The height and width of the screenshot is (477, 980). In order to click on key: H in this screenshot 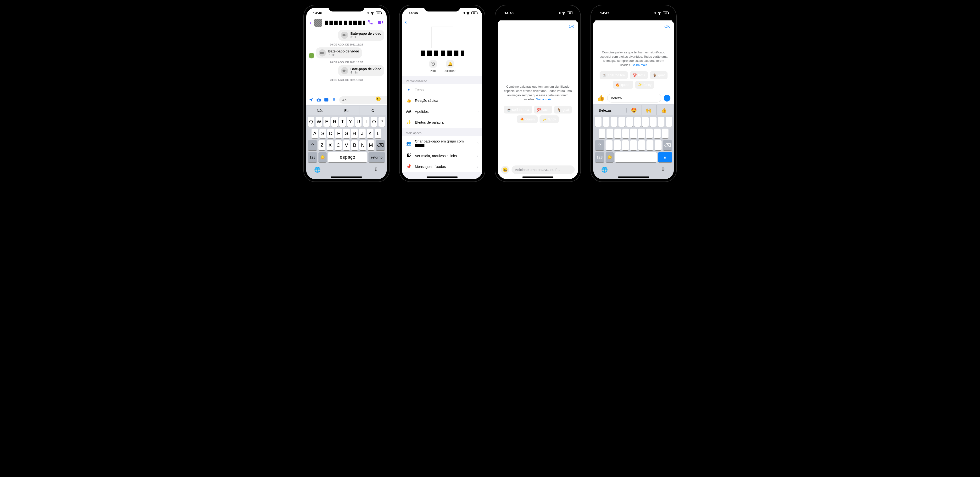, I will do `click(355, 134)`.